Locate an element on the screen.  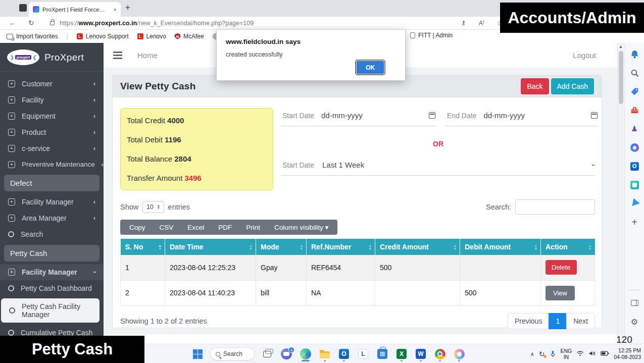
refresh-icon: ↻ is located at coordinates (31, 23).